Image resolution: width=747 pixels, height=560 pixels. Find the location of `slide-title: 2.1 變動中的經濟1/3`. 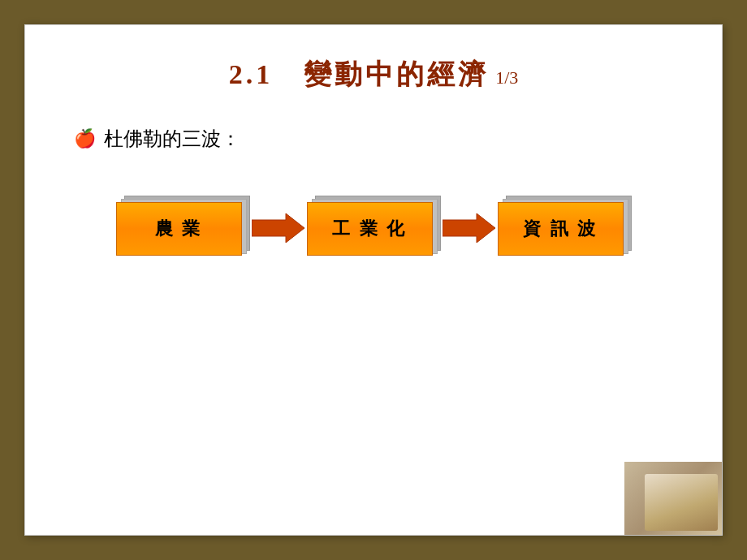

slide-title: 2.1 變動中的經濟1/3 is located at coordinates (374, 59).